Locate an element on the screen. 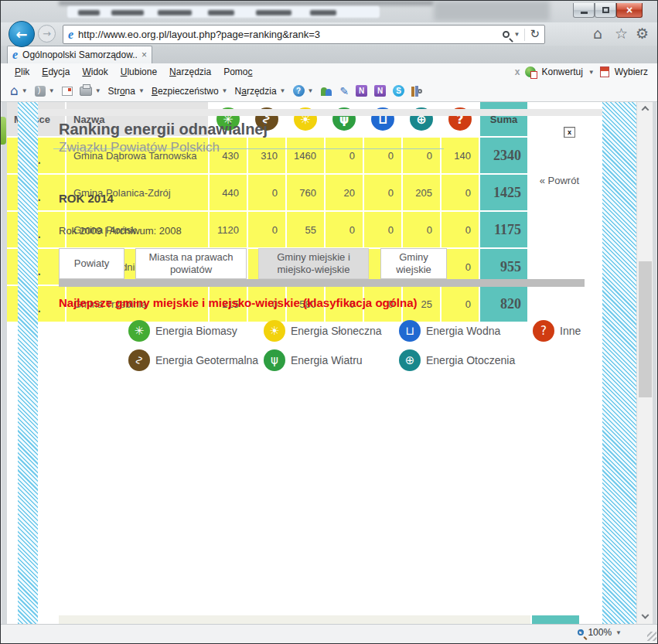  zoom-control: 100% ▼ is located at coordinates (600, 632).